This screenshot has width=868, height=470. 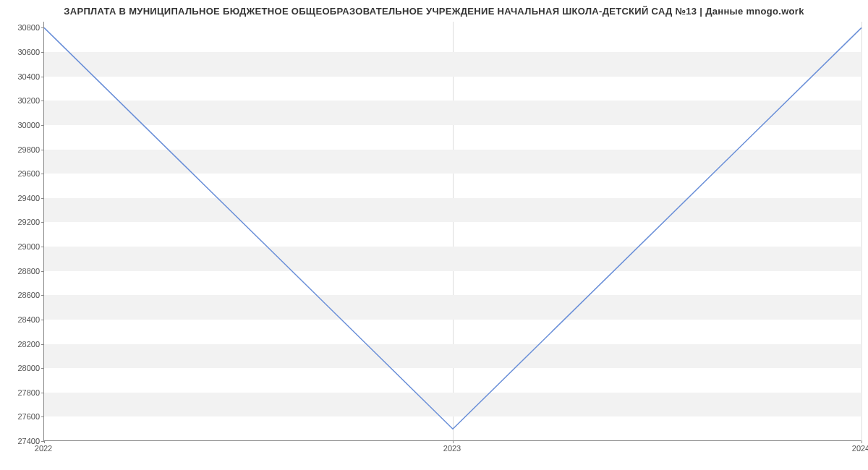 I want to click on y-tick-label: 27800, so click(x=22, y=393).